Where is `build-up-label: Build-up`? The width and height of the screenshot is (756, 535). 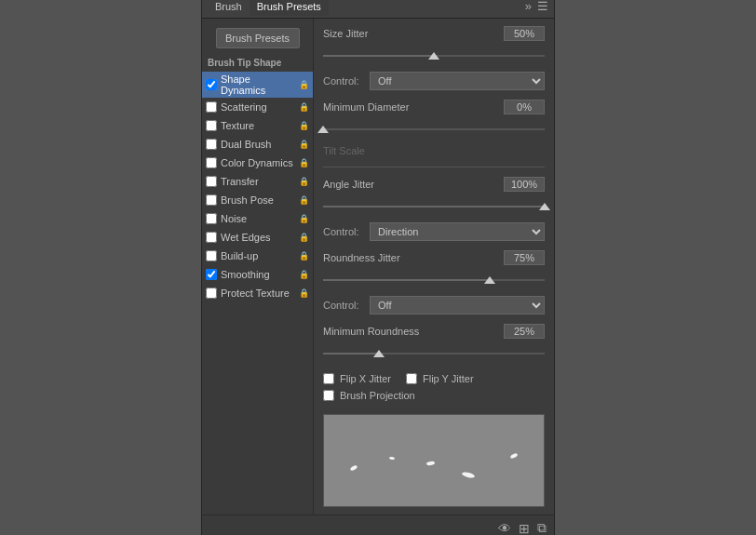
build-up-label: Build-up is located at coordinates (259, 256).